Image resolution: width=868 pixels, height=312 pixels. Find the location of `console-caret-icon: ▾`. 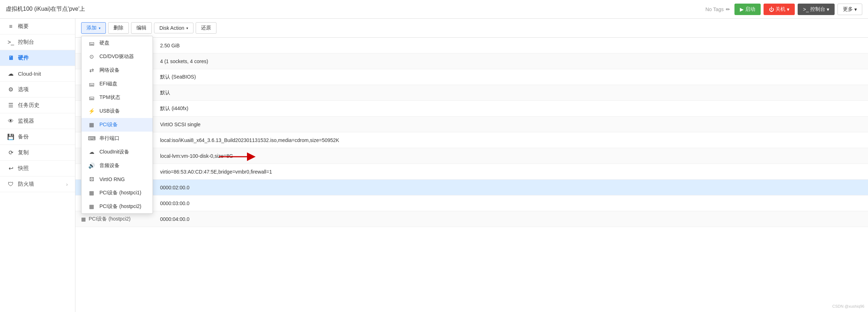

console-caret-icon: ▾ is located at coordinates (828, 9).